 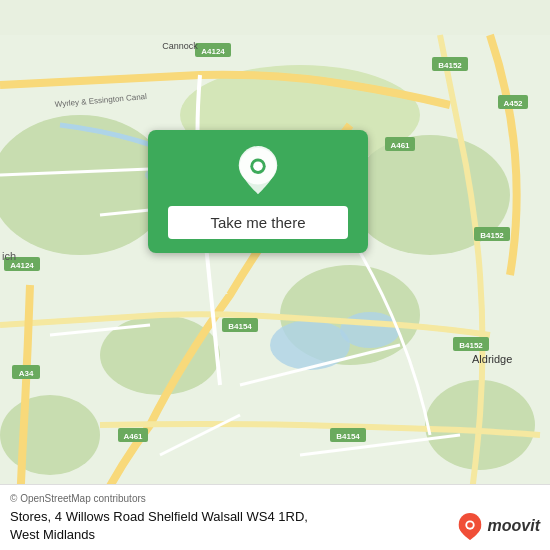 What do you see at coordinates (470, 526) in the screenshot?
I see `moovit-icon` at bounding box center [470, 526].